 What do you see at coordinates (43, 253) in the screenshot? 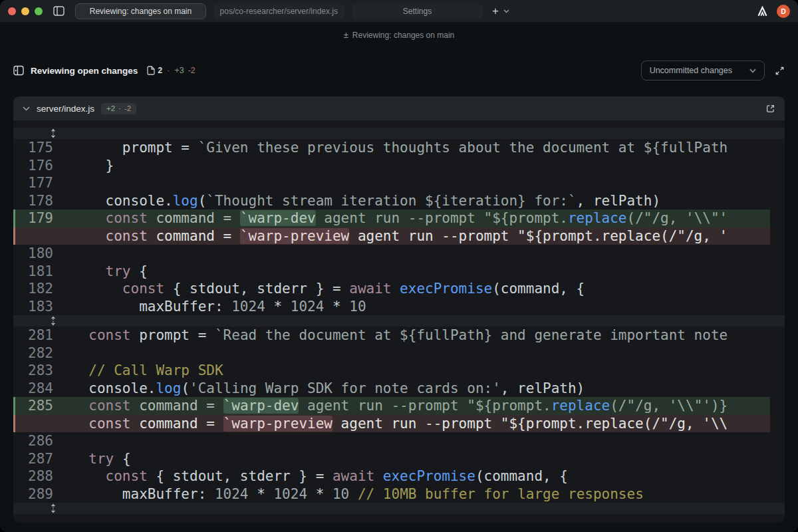
I see `line-number: 180` at bounding box center [43, 253].